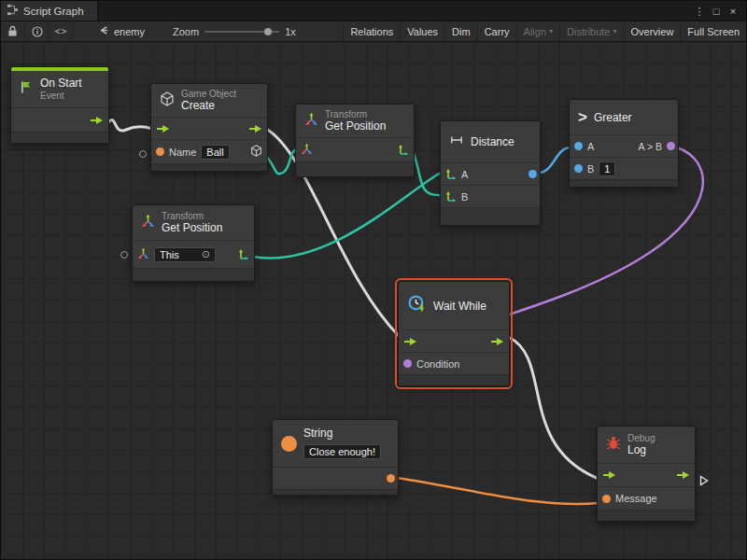 The image size is (747, 560). Describe the element at coordinates (193, 243) in the screenshot. I see `node-get-position-bottom: Transform Get Position This ⊙` at that location.